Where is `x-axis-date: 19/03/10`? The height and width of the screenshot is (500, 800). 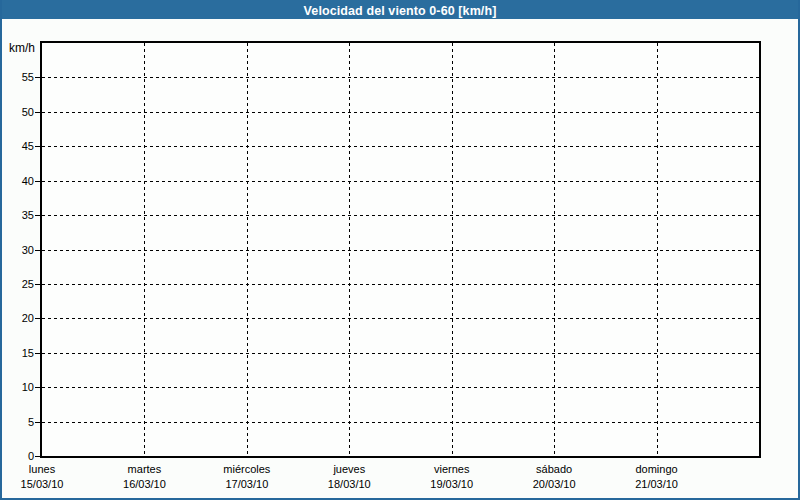 x-axis-date: 19/03/10 is located at coordinates (452, 484).